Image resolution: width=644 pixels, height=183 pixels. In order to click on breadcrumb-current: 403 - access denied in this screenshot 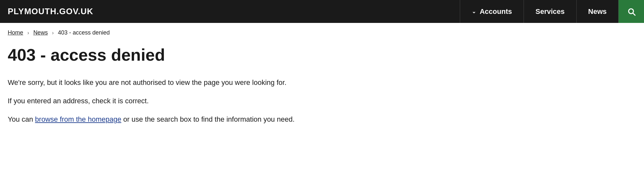, I will do `click(84, 33)`.